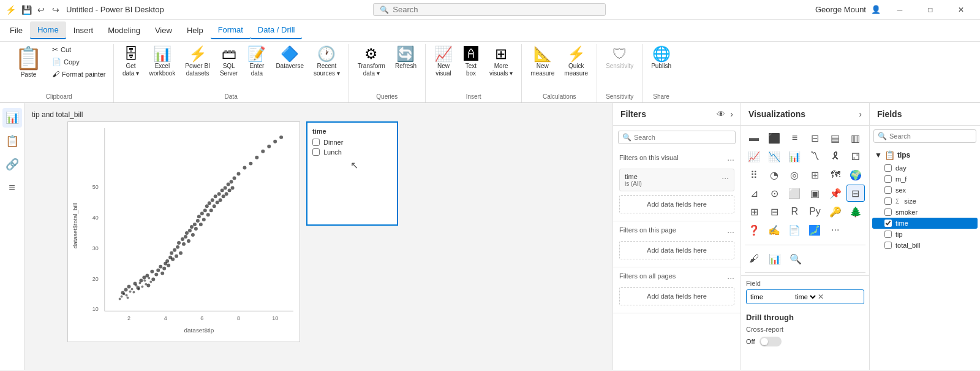 The height and width of the screenshot is (371, 980). I want to click on viz-decomp-tree: 🌲, so click(856, 212).